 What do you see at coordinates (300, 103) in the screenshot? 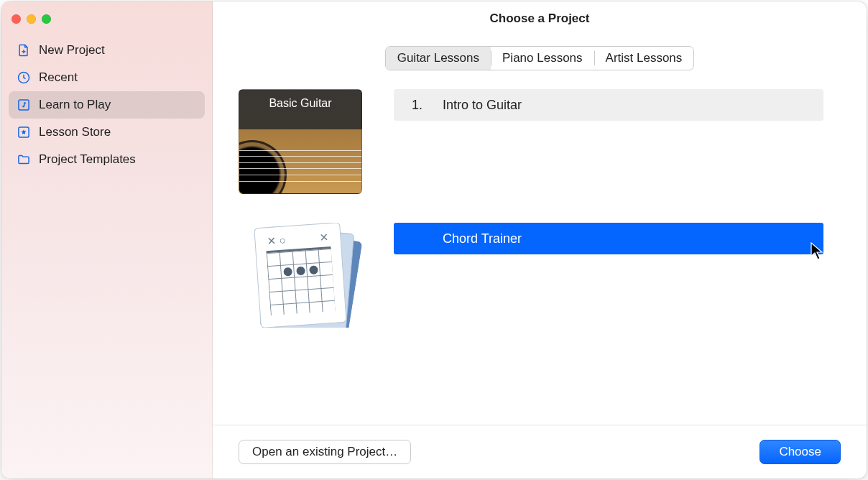
I see `thumbnail-label: Basic Guitar` at bounding box center [300, 103].